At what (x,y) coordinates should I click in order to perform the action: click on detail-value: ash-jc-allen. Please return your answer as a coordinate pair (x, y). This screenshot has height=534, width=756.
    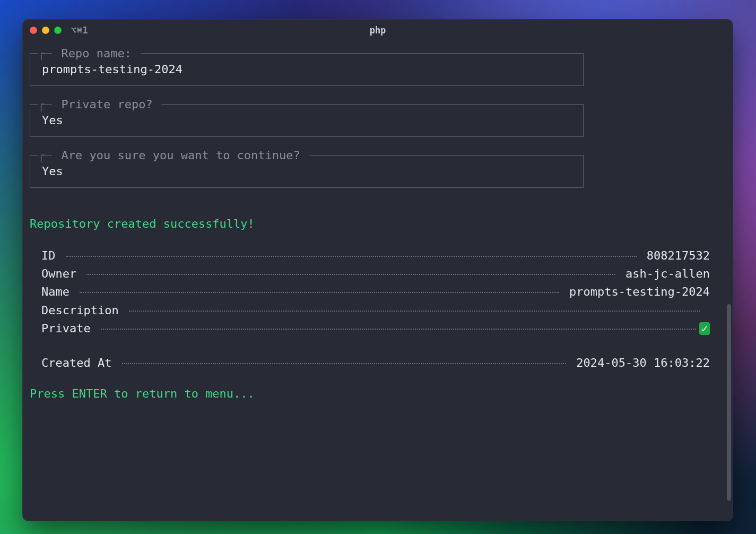
    Looking at the image, I should click on (664, 274).